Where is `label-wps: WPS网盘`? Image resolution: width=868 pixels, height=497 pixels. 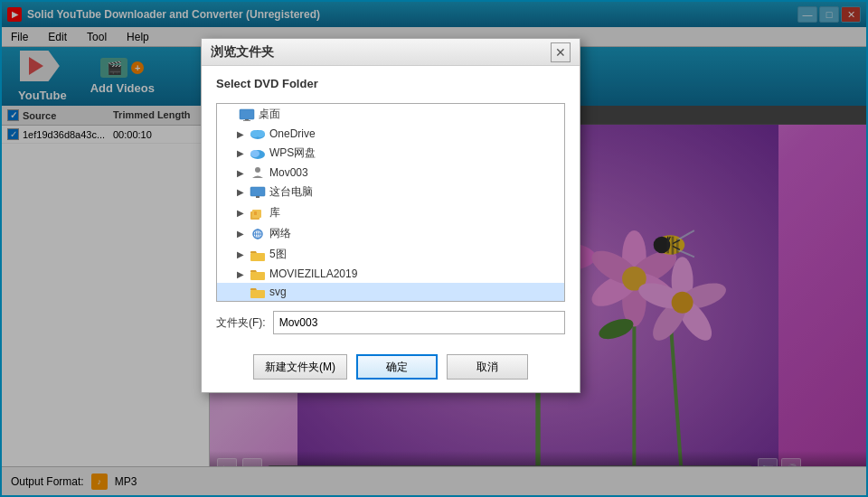 label-wps: WPS网盘 is located at coordinates (293, 154).